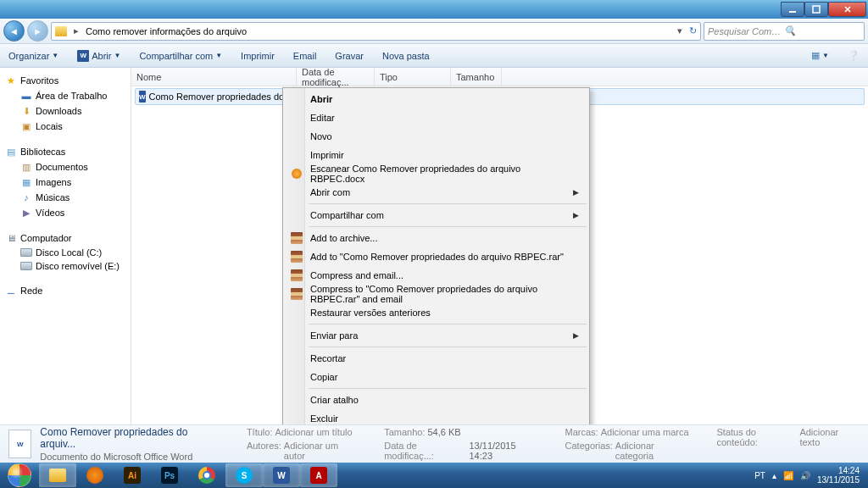 The width and height of the screenshot is (868, 488). What do you see at coordinates (26, 182) in the screenshot?
I see `pictures-icon: ▦` at bounding box center [26, 182].